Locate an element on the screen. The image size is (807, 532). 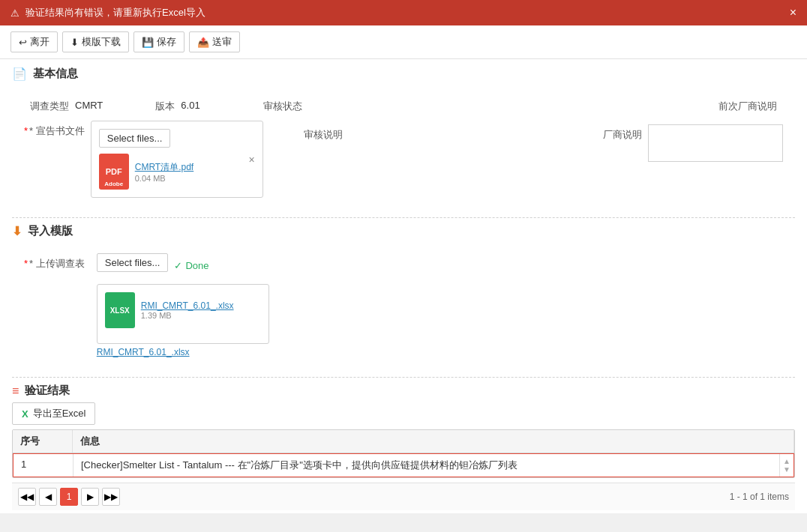
submit-label: 送审 is located at coordinates (222, 42).